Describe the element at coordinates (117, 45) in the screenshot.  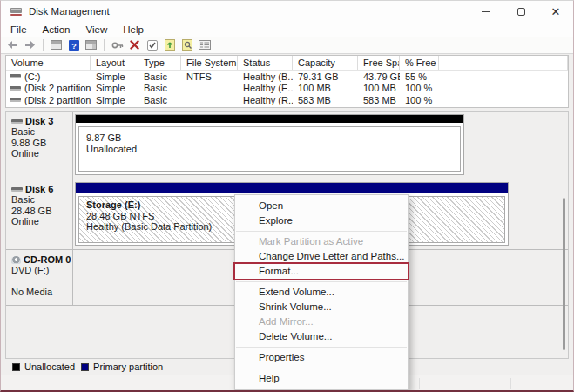
I see `attach-vhd-icon` at that location.